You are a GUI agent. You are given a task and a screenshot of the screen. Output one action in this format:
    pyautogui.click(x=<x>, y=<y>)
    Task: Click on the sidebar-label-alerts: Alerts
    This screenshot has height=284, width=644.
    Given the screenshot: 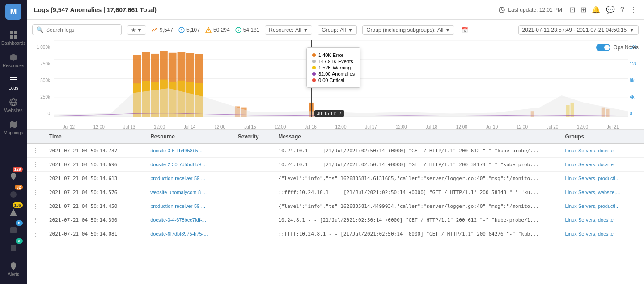 What is the action you would take?
    pyautogui.click(x=13, y=274)
    